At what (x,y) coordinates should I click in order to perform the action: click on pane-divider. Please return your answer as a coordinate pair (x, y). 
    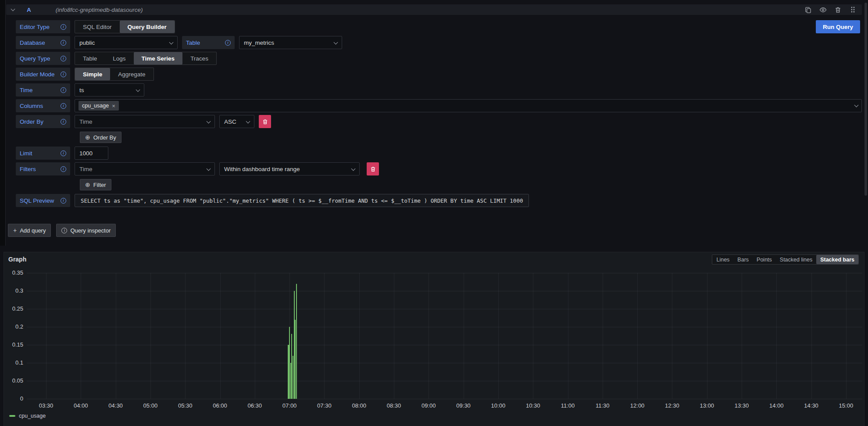
    Looking at the image, I should click on (3, 123).